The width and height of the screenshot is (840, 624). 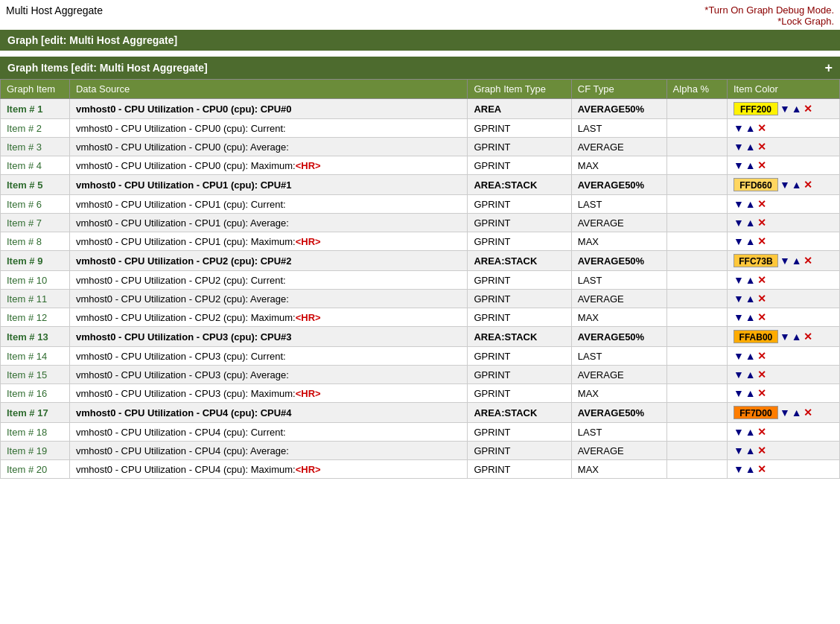 What do you see at coordinates (36, 109) in the screenshot?
I see `table-row-item-num: Item # 1` at bounding box center [36, 109].